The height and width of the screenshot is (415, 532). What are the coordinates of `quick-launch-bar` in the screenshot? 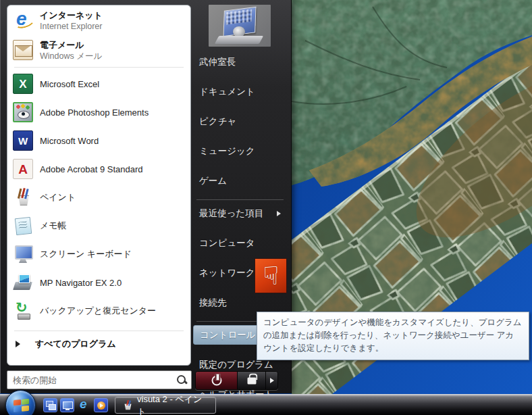 It's located at (76, 406).